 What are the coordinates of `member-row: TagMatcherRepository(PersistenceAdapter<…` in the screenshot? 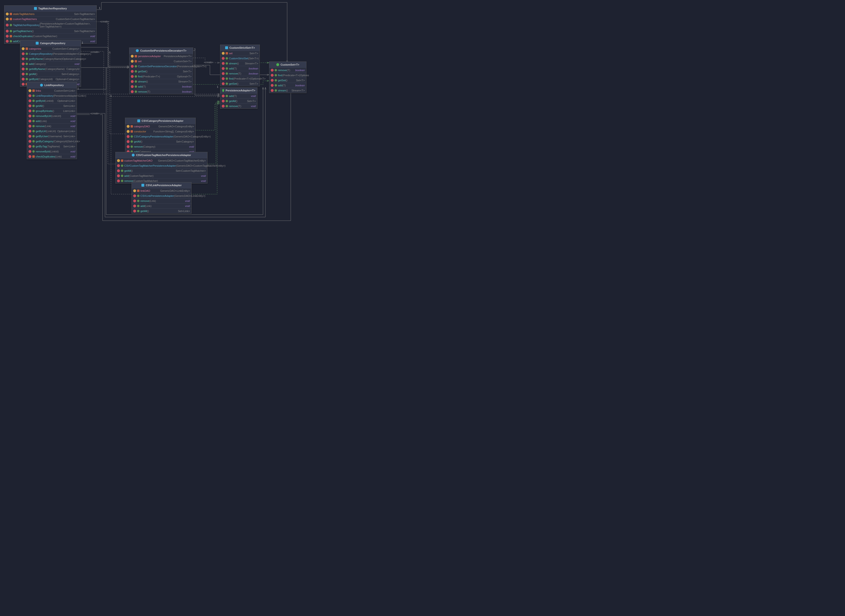 It's located at (51, 25).